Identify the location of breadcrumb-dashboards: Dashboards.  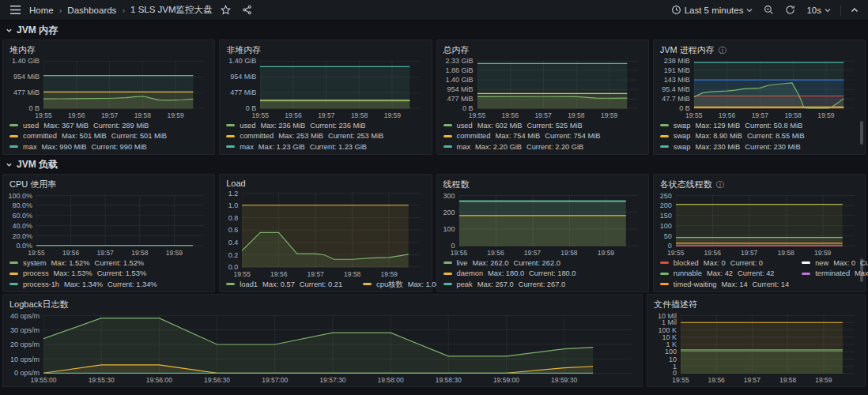
(92, 10).